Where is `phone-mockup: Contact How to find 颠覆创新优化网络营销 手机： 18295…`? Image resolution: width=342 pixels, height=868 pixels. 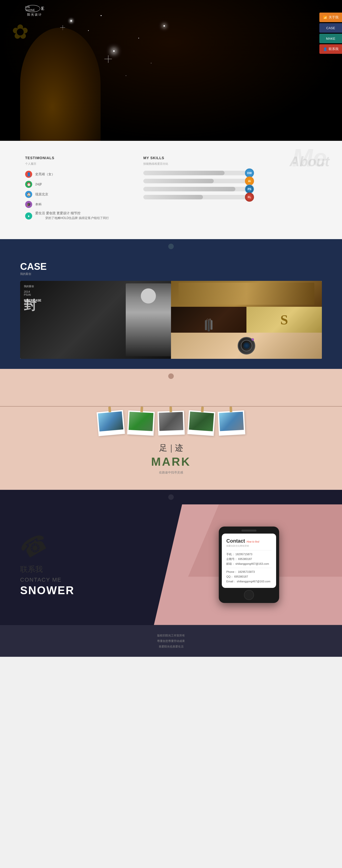 phone-mockup: Contact How to find 颠覆创新优化网络营销 手机： 18295… is located at coordinates (249, 565).